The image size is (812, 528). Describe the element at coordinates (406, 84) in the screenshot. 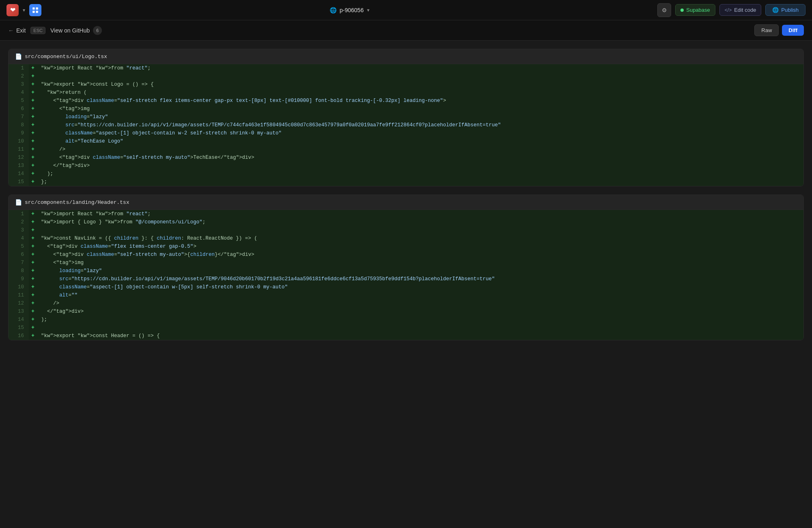

I see `table-row: 3+"kw">export "kw">const Logo = () => {` at that location.